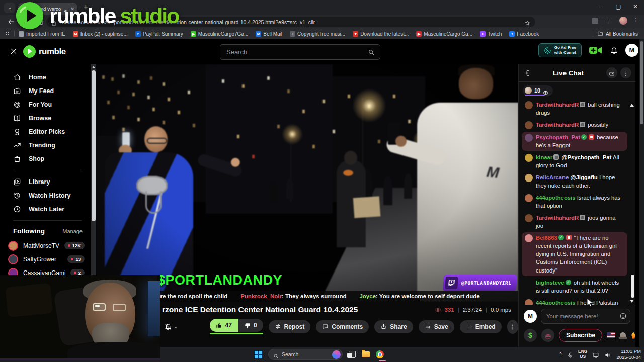 Image resolution: width=644 pixels, height=362 pixels. What do you see at coordinates (259, 355) in the screenshot?
I see `start-button-icon` at bounding box center [259, 355].